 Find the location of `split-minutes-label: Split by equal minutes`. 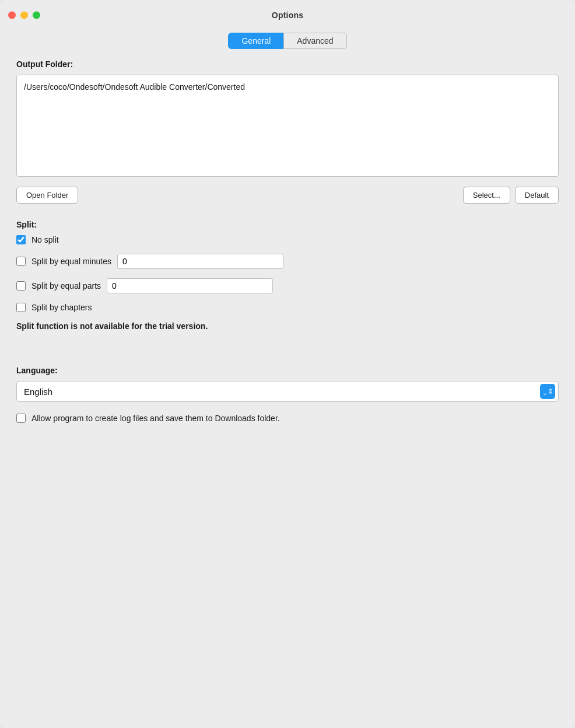

split-minutes-label: Split by equal minutes is located at coordinates (71, 261).